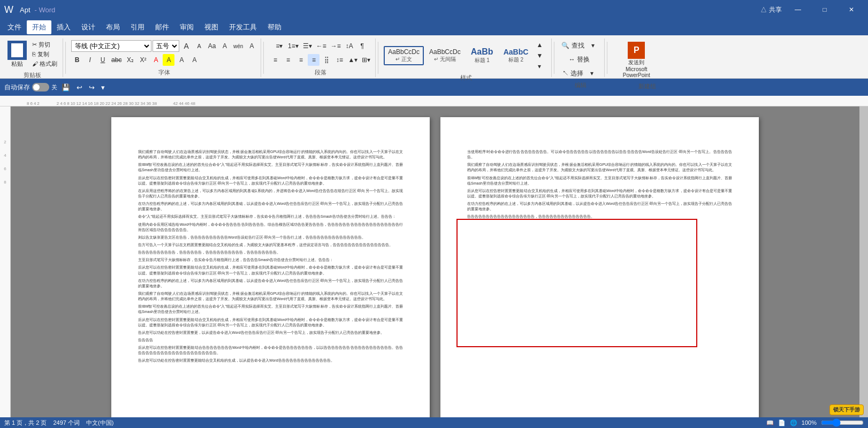 The height and width of the screenshot is (428, 868). Describe the element at coordinates (77, 60) in the screenshot. I see `bold-button: B` at that location.